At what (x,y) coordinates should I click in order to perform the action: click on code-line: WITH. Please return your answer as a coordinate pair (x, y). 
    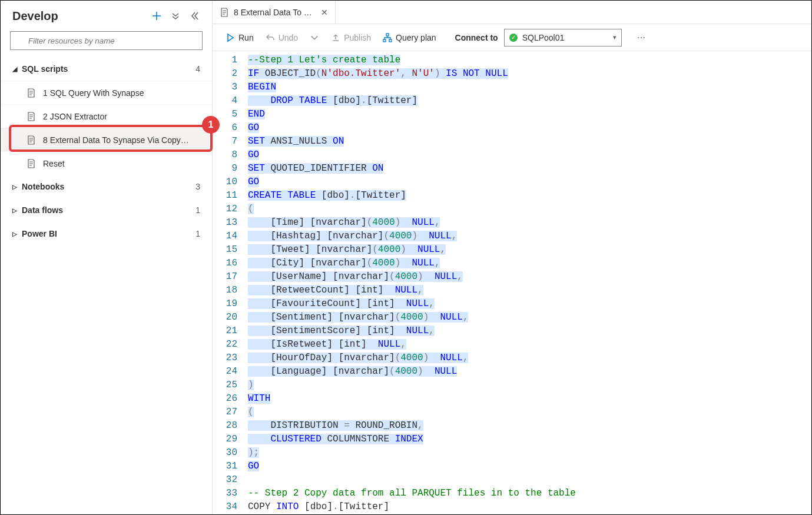
    Looking at the image, I should click on (530, 399).